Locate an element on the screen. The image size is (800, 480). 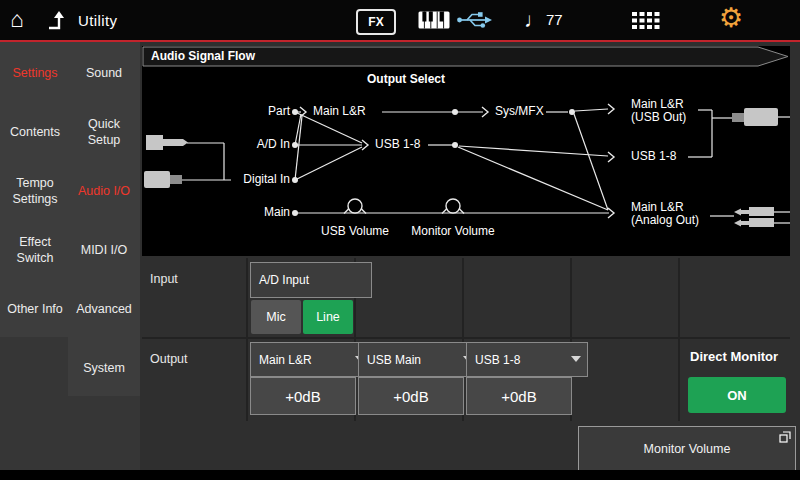
output-select-label: Output Select is located at coordinates (406, 80).